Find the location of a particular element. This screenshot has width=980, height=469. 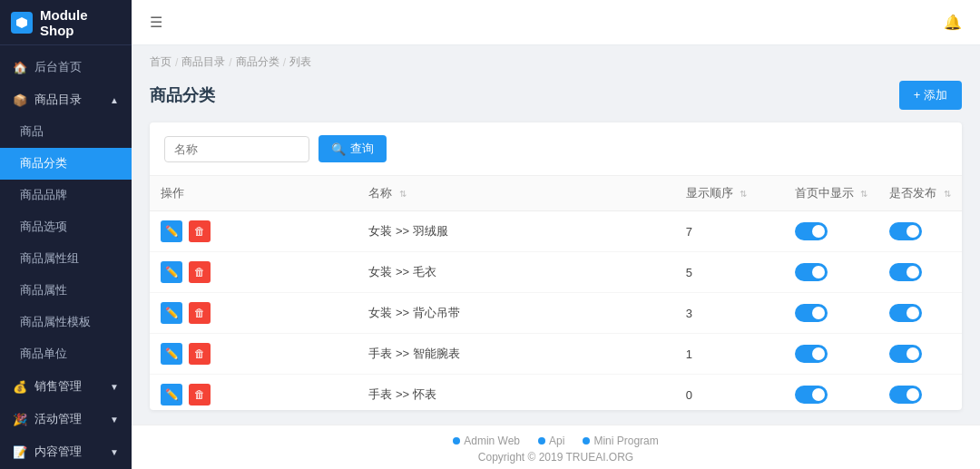

page-title: 商品分类 is located at coordinates (182, 95).